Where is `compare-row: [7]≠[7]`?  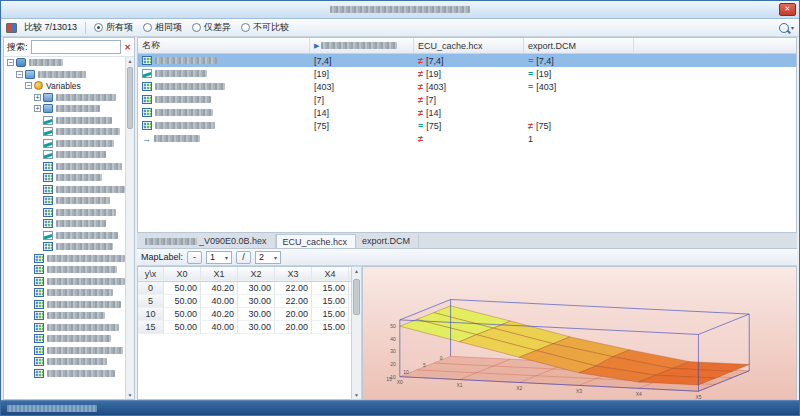 compare-row: [7]≠[7] is located at coordinates (467, 100).